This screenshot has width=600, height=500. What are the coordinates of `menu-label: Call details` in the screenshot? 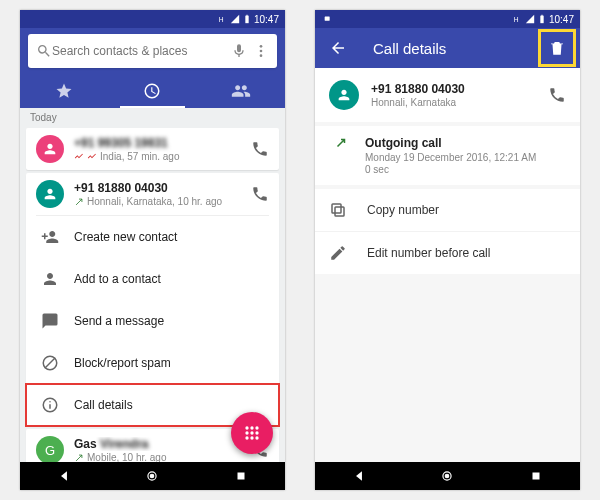 It's located at (172, 405).